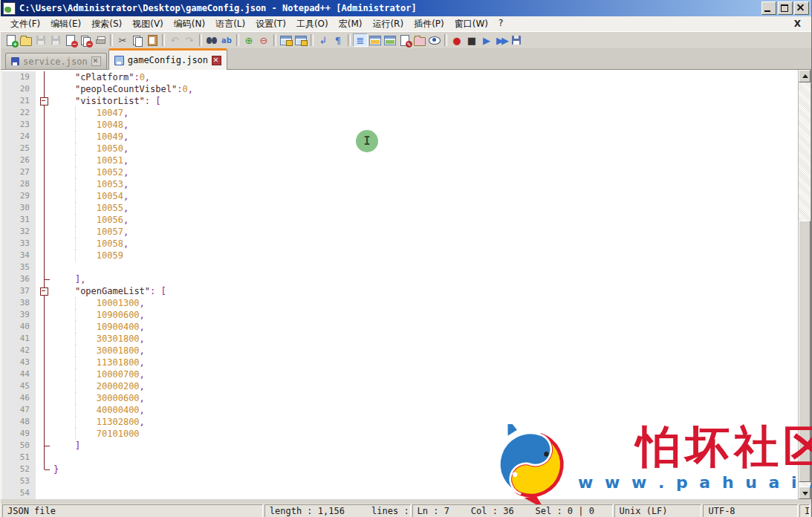 Image resolution: width=812 pixels, height=517 pixels. What do you see at coordinates (426, 113) in the screenshot?
I see `code-text: 10047,` at bounding box center [426, 113].